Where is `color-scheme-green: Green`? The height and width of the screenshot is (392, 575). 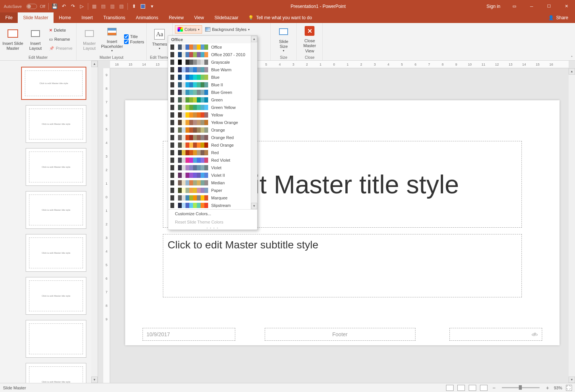
color-scheme-green: Green is located at coordinates (213, 100).